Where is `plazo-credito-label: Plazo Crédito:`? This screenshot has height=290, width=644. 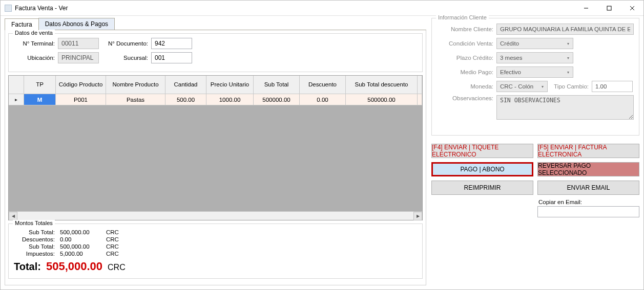 plazo-credito-label: Plazo Crédito: is located at coordinates (465, 58).